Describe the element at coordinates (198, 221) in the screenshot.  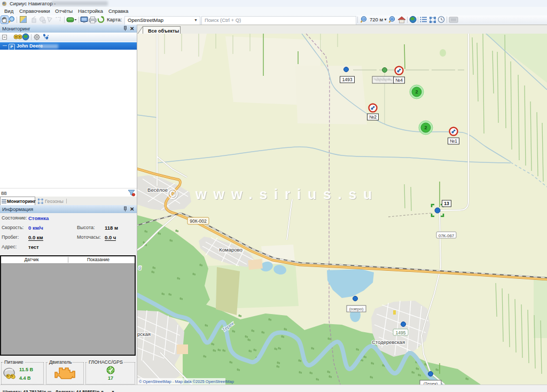
I see `svg-text: 90К-002` at that location.